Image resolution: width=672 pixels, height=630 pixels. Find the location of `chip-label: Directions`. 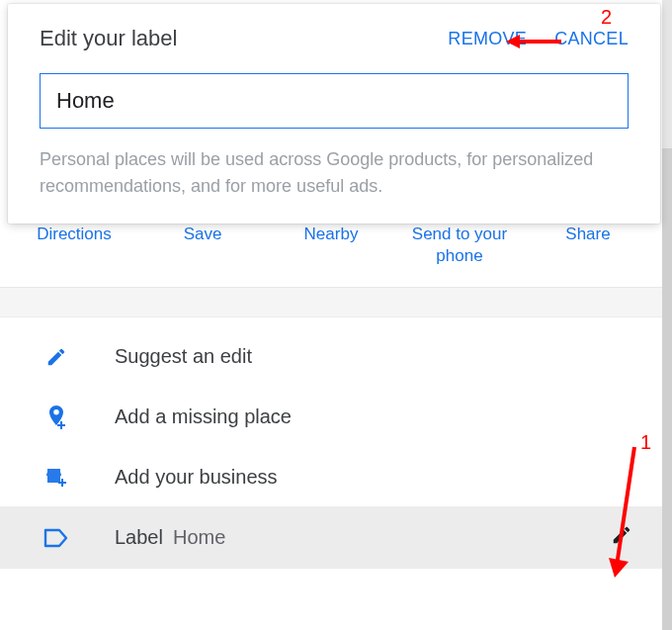

chip-label: Directions is located at coordinates (74, 234).